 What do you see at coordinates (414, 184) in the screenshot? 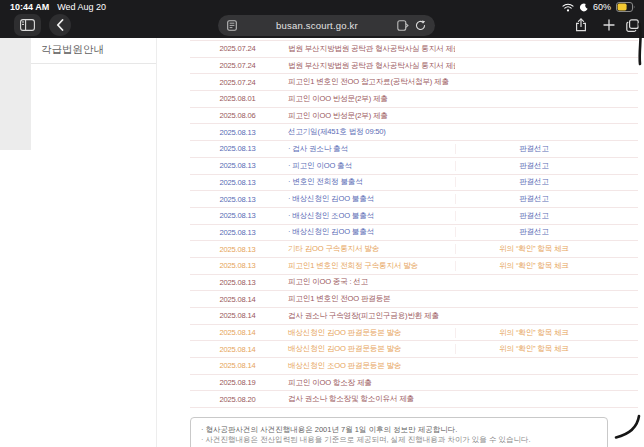
I see `table-row: 2025.08.13· 변호인 전희정 불출석판결선고` at bounding box center [414, 184].